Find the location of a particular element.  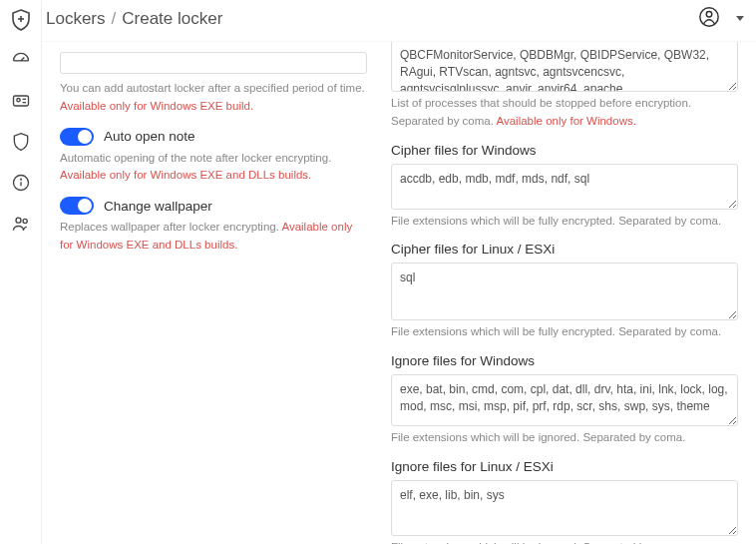

kill-list-hint: List of processes that should be stopped… is located at coordinates (565, 113).